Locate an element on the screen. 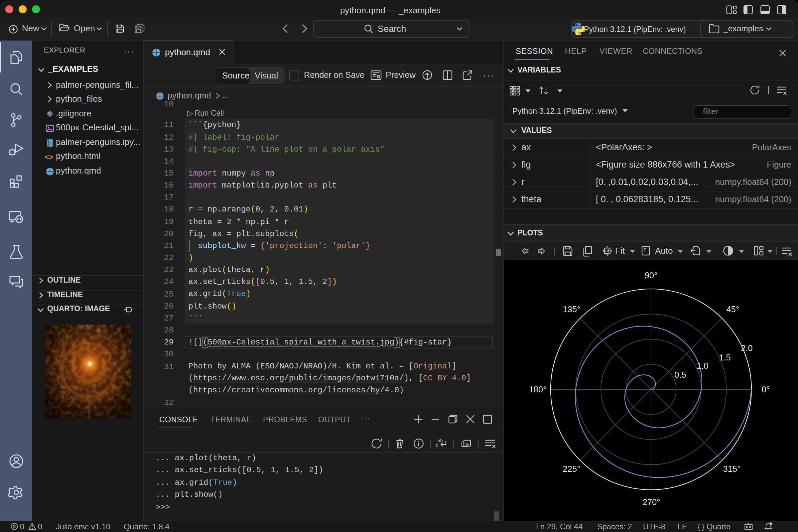 Image resolution: width=798 pixels, height=532 pixels. svg-text: Fit is located at coordinates (620, 251).